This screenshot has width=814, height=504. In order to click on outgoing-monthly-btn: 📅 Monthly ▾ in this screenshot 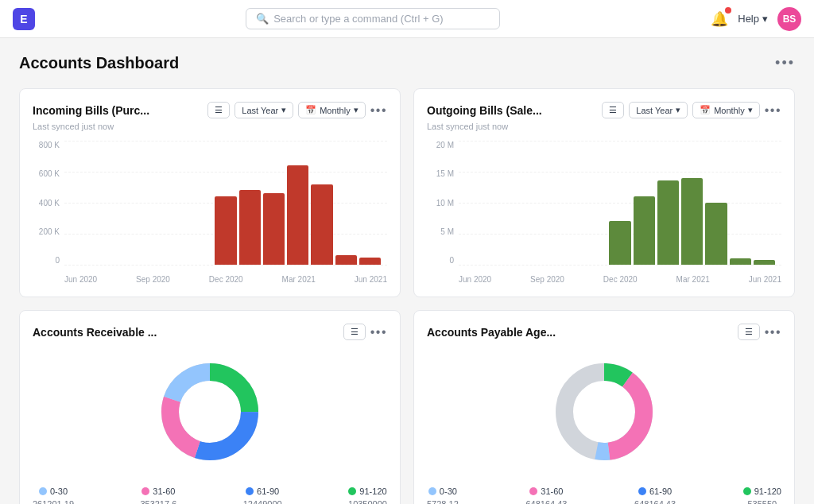, I will do `click(727, 110)`.